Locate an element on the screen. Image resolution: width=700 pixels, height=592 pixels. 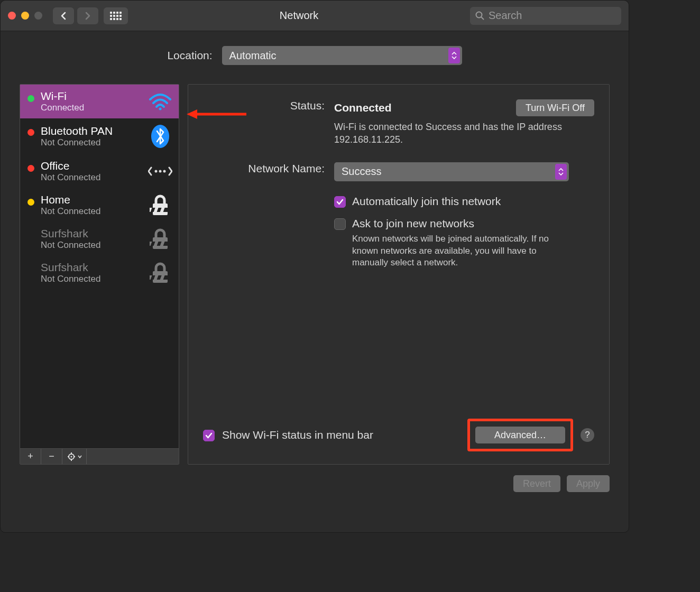
titlebar: Network Search is located at coordinates (315, 16).